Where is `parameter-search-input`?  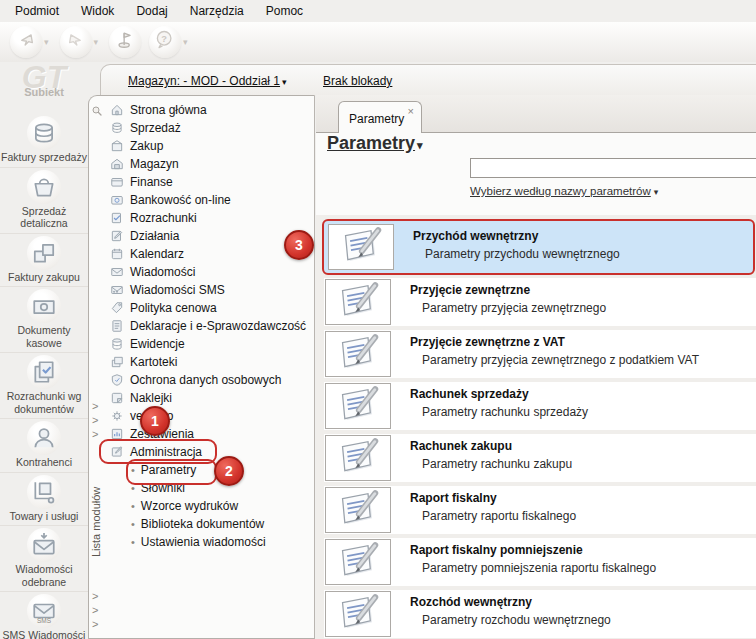 parameter-search-input is located at coordinates (613, 168).